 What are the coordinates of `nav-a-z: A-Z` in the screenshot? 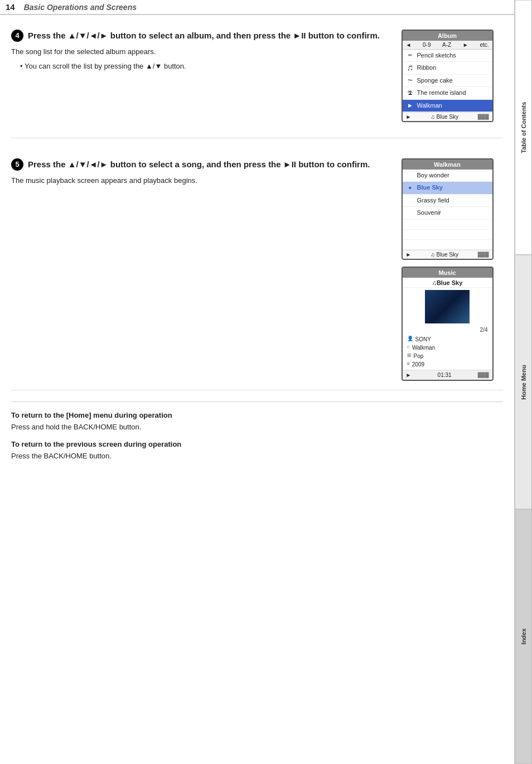 It's located at (447, 45).